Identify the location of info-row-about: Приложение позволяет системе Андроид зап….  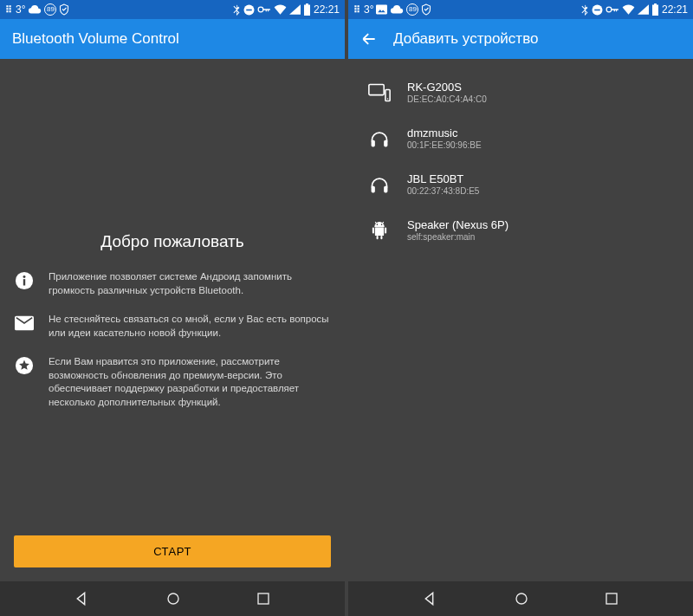
(172, 284).